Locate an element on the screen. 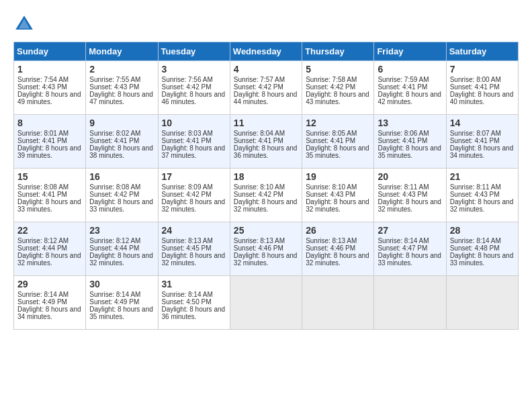 Image resolution: width=532 pixels, height=411 pixels. daylight-text: Daylight: 8 hours and 47 minutes. is located at coordinates (122, 98).